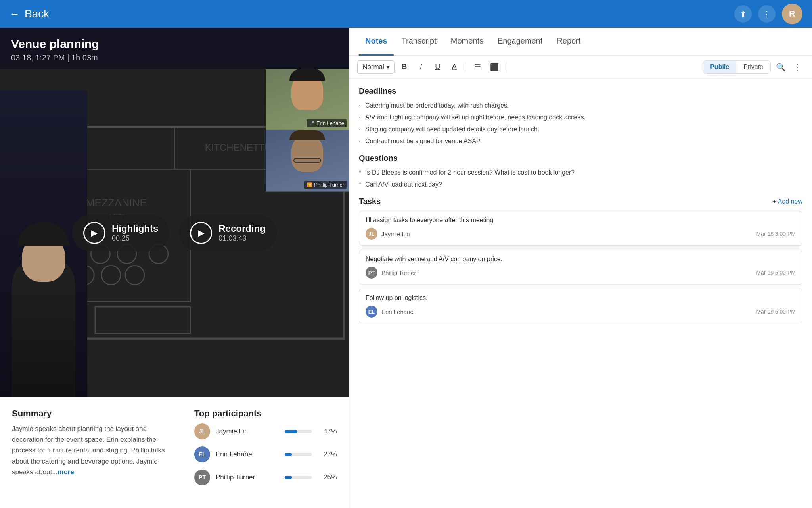 The image size is (812, 508). What do you see at coordinates (376, 67) in the screenshot?
I see `format-select: Normal ▾` at bounding box center [376, 67].